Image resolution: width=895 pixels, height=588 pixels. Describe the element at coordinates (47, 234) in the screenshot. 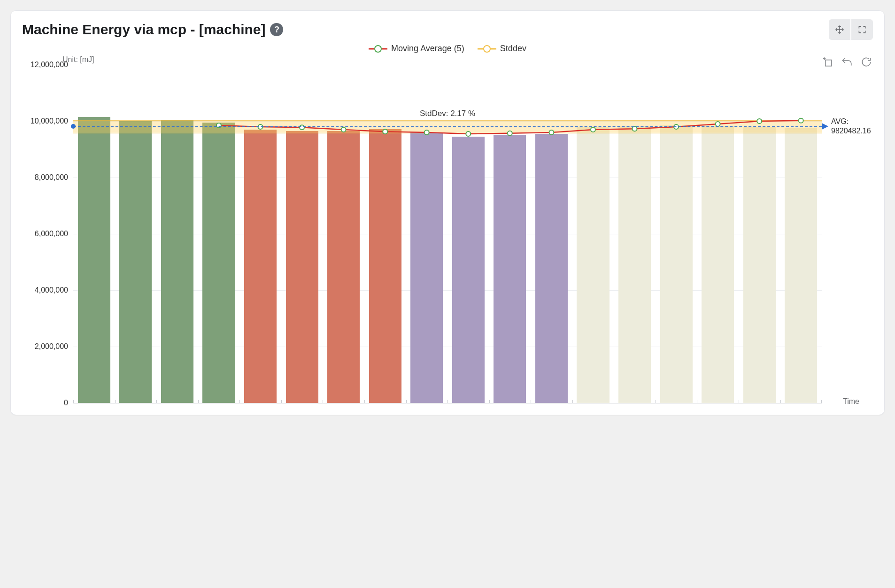

I see `y-axis: 02,000,0004,000,0006,000,0008,000,00010,…` at that location.